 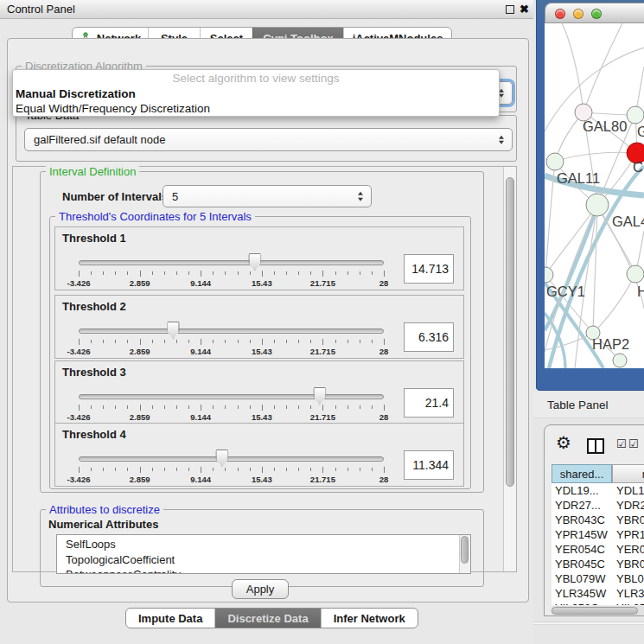 What do you see at coordinates (578, 14) in the screenshot?
I see `minimize-traffic-light` at bounding box center [578, 14].